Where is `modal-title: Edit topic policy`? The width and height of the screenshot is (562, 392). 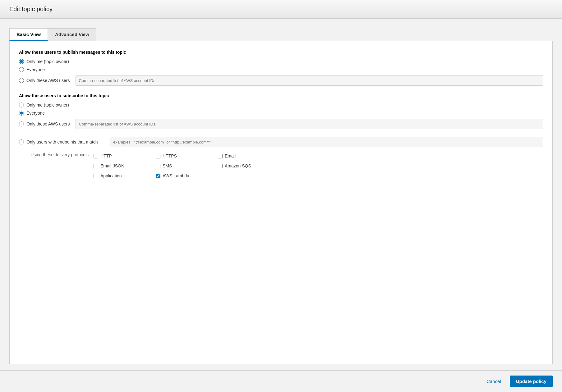
modal-title: Edit topic policy is located at coordinates (281, 9).